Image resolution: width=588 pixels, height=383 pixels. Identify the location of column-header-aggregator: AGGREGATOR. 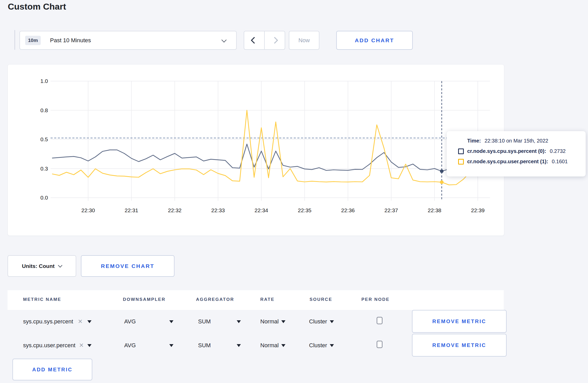
(215, 300).